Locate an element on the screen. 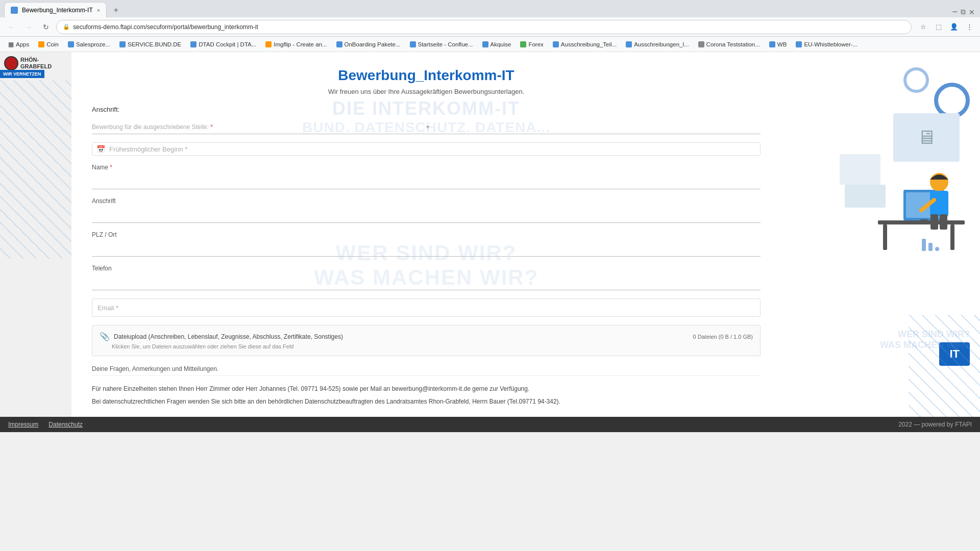 This screenshot has height=551, width=980. right-panel: 🖥 is located at coordinates (880, 235).